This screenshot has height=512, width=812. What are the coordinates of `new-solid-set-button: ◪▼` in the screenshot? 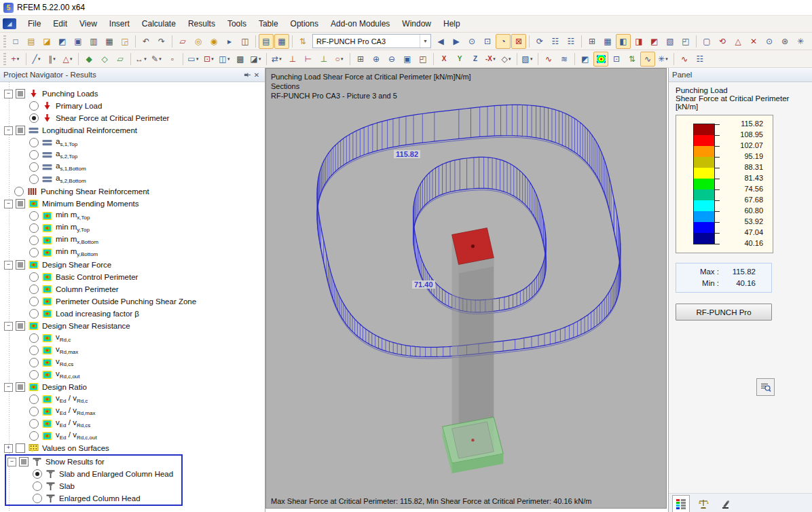 It's located at (256, 59).